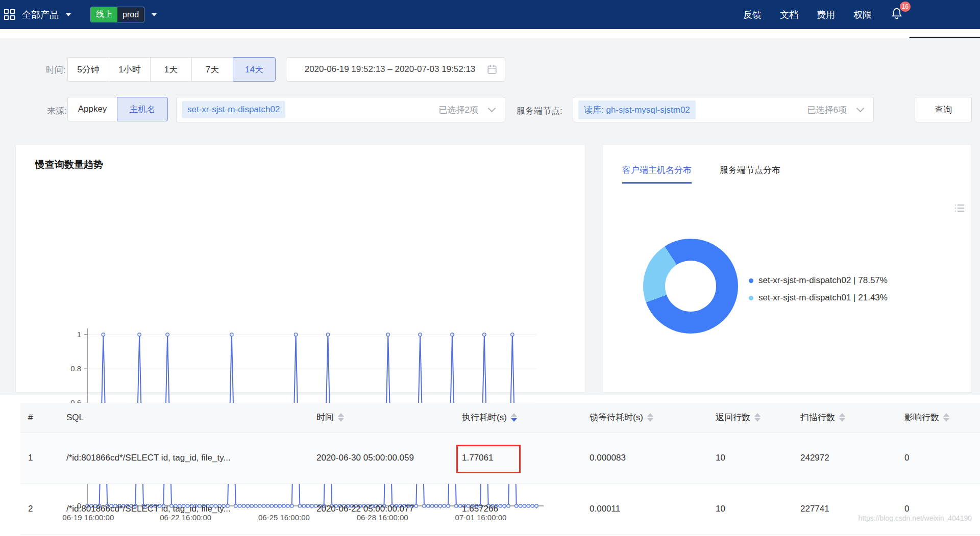 This screenshot has height=536, width=980. What do you see at coordinates (701, 174) in the screenshot?
I see `distribution-tabs: 客户端主机名分布 服务端节点分布` at bounding box center [701, 174].